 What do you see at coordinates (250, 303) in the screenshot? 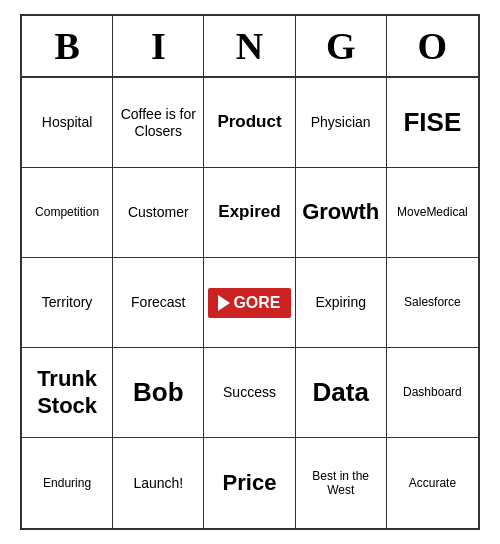
I see `bingo-cell: GORE` at bounding box center [250, 303].